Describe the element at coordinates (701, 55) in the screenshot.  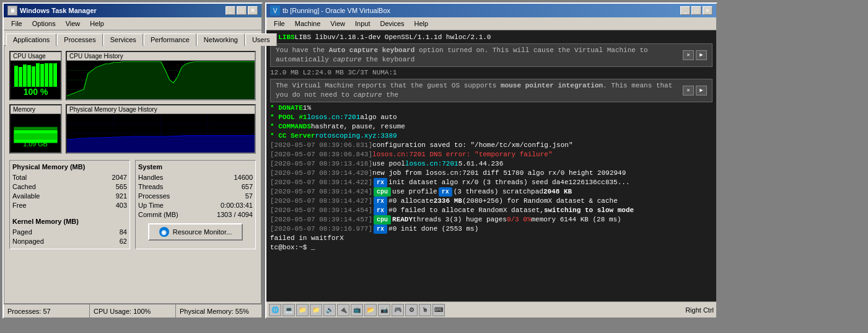
I see `notif1-arrow-btn: ▶` at that location.